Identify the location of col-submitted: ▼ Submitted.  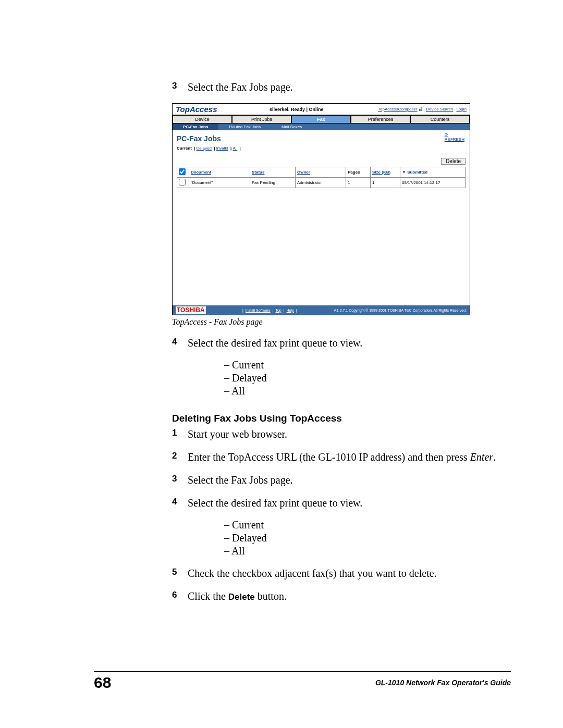
(433, 172).